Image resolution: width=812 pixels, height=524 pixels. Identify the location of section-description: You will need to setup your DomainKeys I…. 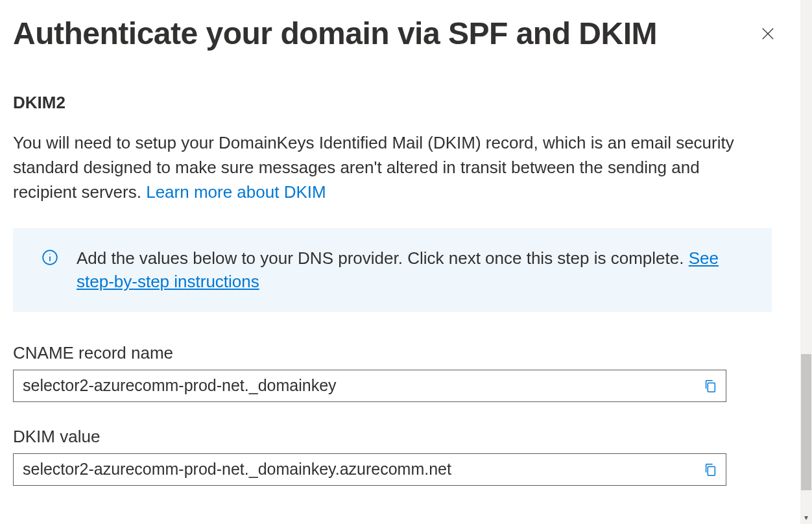
(376, 168).